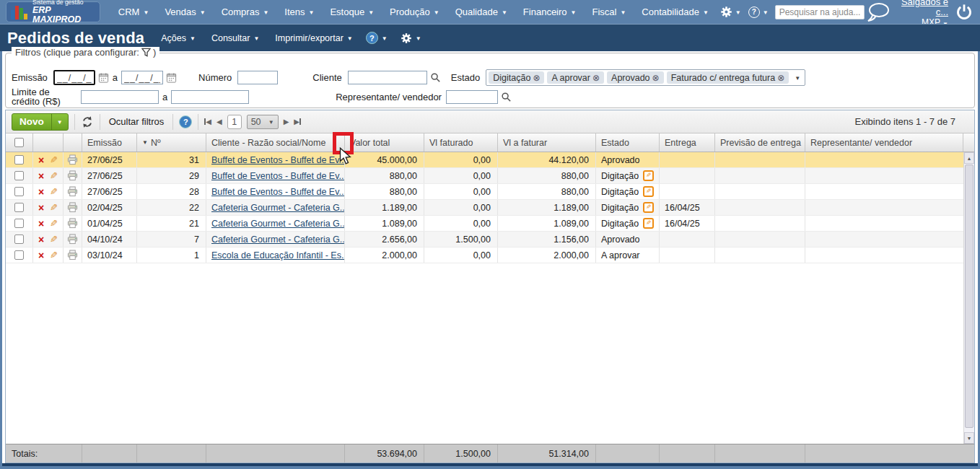 Image resolution: width=980 pixels, height=469 pixels. I want to click on main-menu-item: Fiscal ▼, so click(609, 12).